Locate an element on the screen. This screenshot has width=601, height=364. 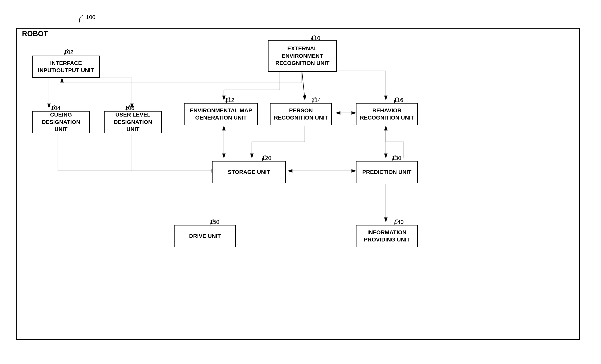
ref-116: 116 is located at coordinates (399, 100).